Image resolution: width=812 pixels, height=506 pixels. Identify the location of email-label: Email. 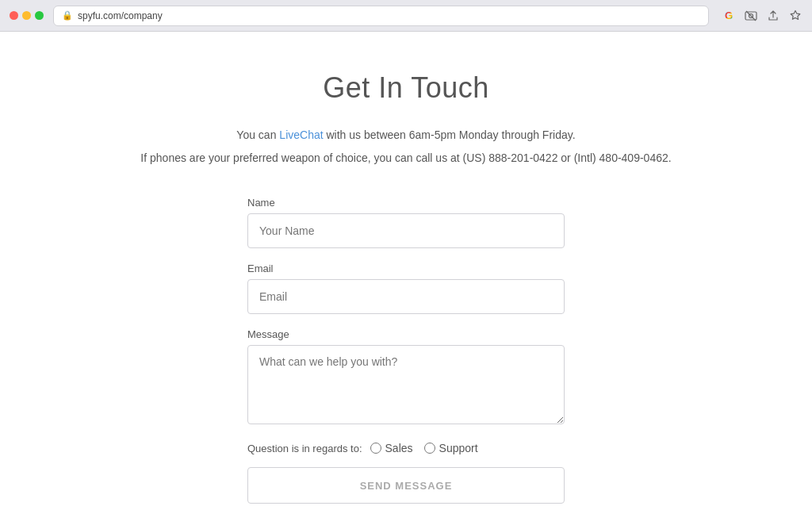
(406, 268).